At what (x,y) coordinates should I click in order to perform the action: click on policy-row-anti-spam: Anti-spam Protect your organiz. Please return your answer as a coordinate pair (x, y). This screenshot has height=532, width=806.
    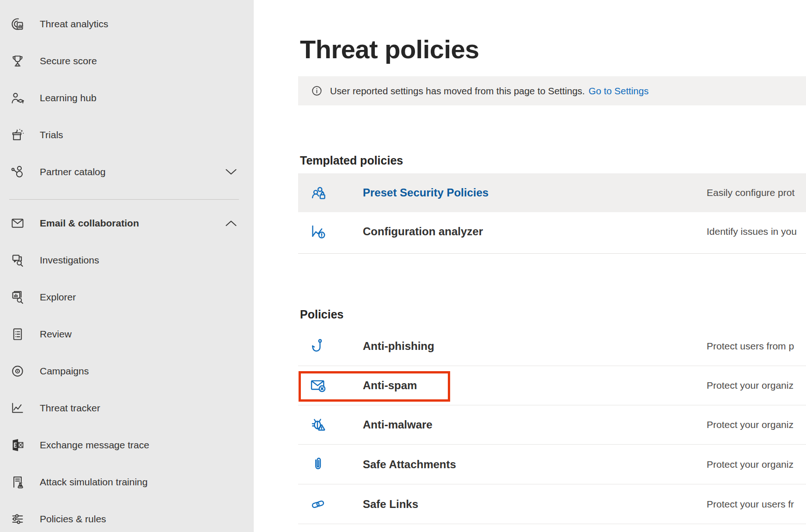
    Looking at the image, I should click on (552, 385).